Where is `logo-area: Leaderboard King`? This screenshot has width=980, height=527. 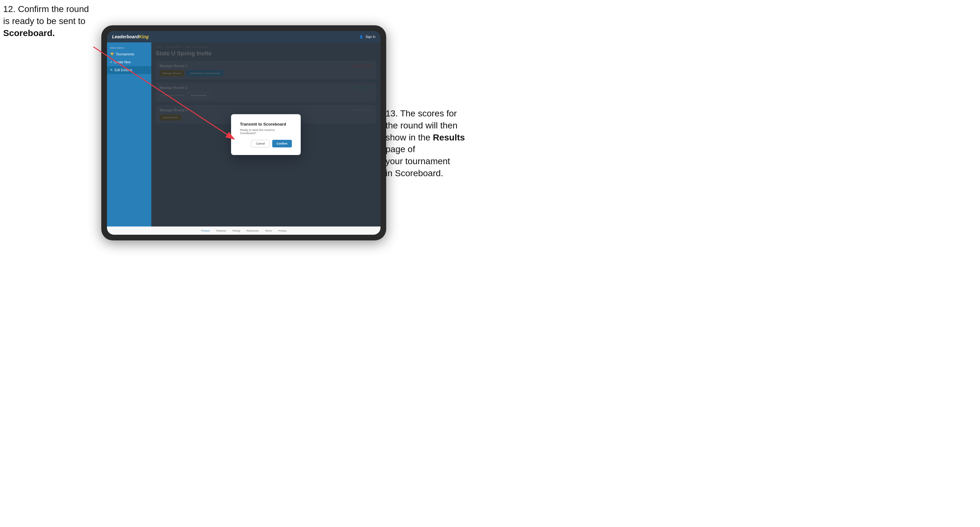 logo-area: Leaderboard King is located at coordinates (130, 37).